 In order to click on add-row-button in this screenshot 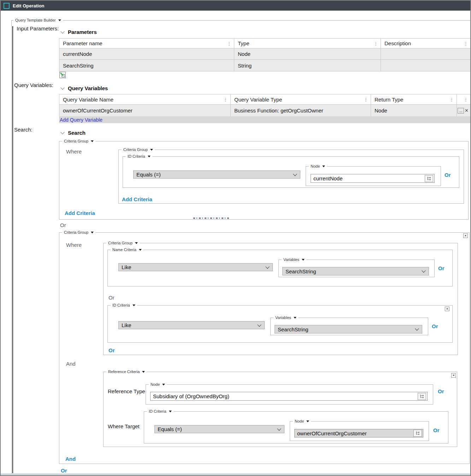, I will do `click(63, 75)`.